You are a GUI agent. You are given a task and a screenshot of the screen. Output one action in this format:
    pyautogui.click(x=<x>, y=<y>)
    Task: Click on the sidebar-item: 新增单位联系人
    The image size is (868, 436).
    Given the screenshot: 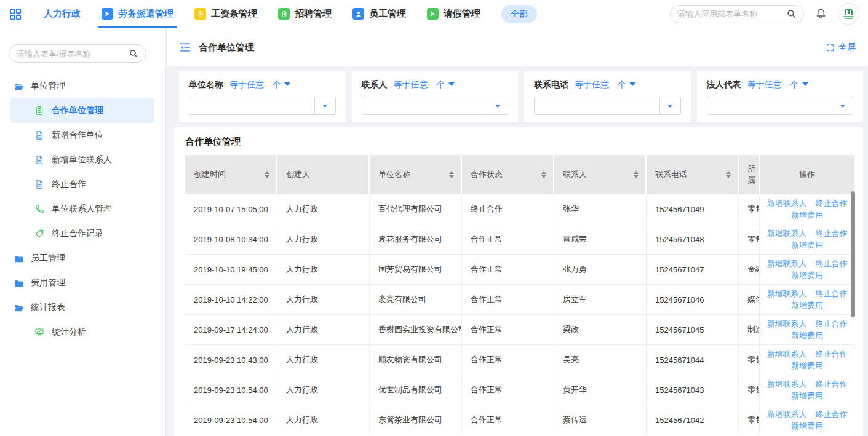 What is the action you would take?
    pyautogui.click(x=82, y=160)
    